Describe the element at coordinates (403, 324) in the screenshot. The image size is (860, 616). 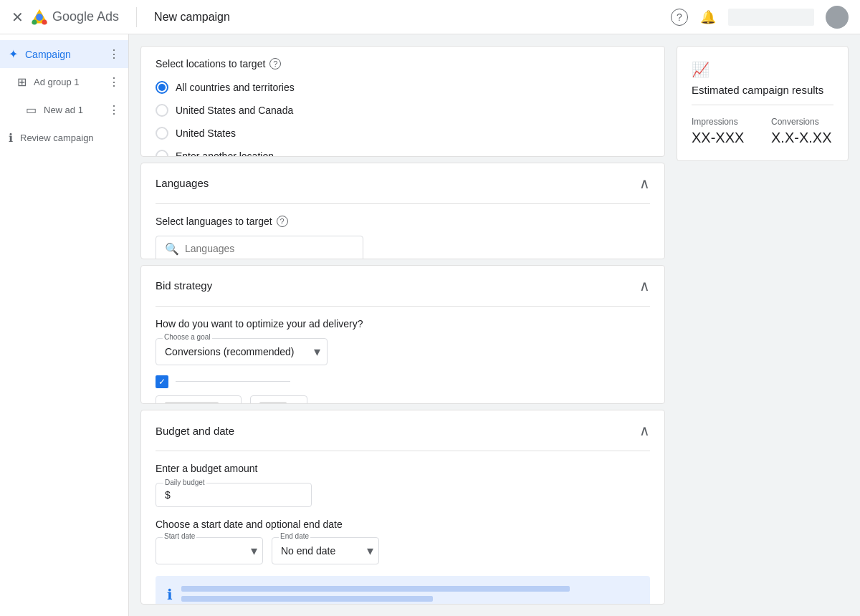
I see `bid-strategy-question: How do you want to optimize your ad deli…` at that location.